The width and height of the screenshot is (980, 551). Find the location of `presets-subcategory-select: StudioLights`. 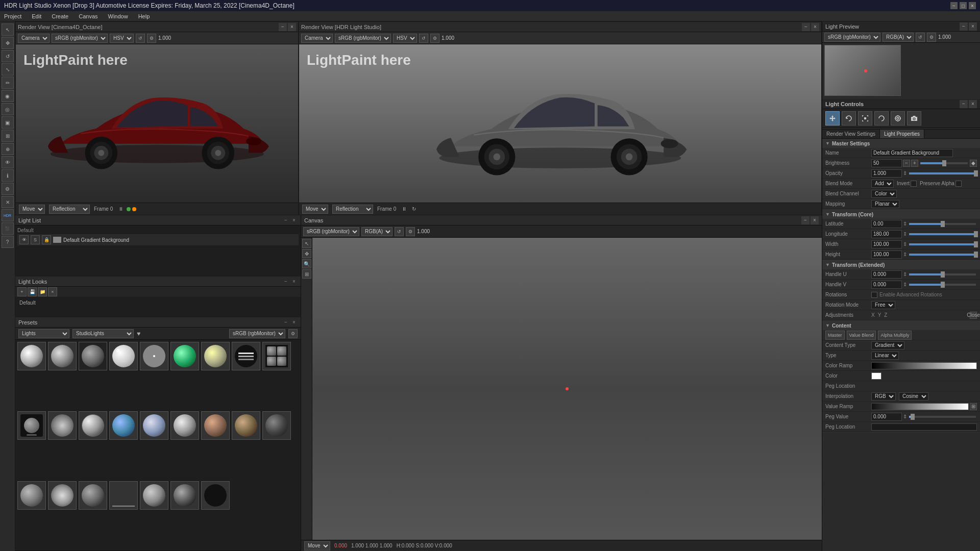

presets-subcategory-select: StudioLights is located at coordinates (103, 334).